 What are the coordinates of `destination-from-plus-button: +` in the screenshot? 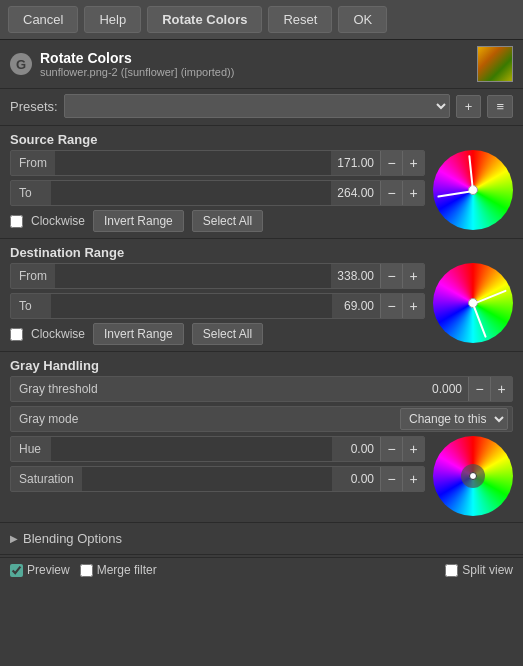 It's located at (413, 276).